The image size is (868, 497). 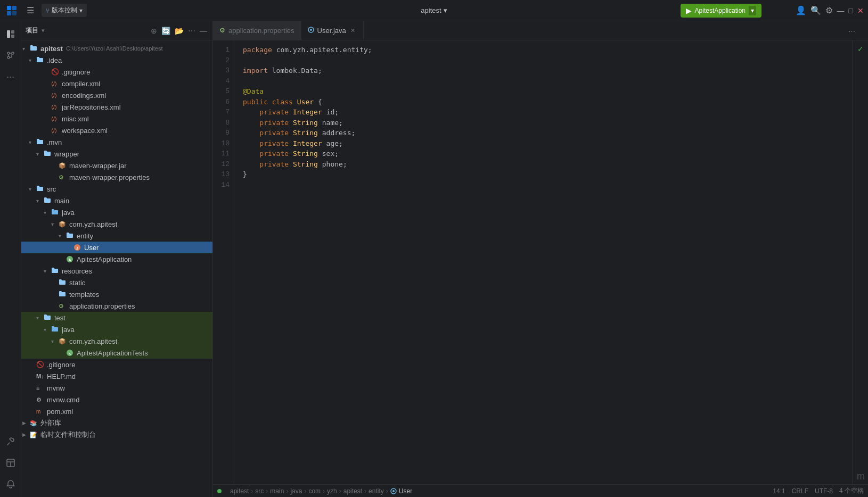 What do you see at coordinates (70, 259) in the screenshot?
I see `java-file-icon-app: A` at bounding box center [70, 259].